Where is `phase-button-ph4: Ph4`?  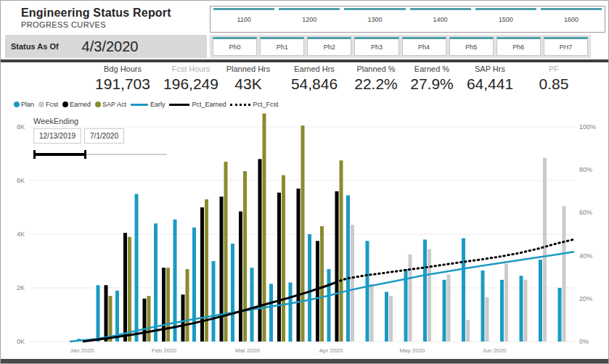 phase-button-ph4: Ph4 is located at coordinates (424, 46).